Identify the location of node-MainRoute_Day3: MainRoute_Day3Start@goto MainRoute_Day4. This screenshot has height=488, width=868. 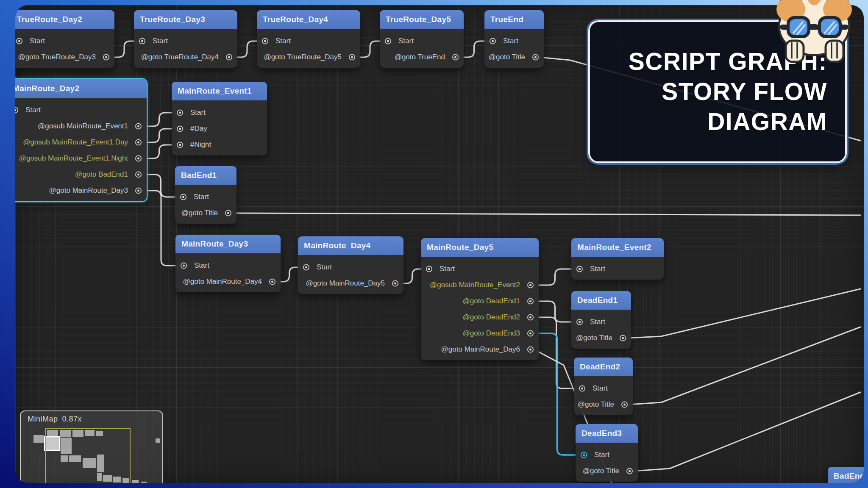
(228, 263).